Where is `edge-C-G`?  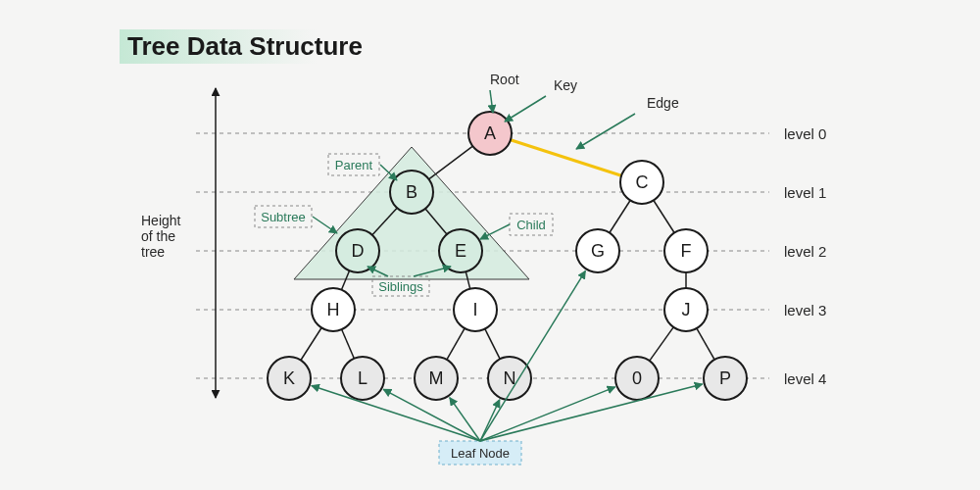 edge-C-G is located at coordinates (619, 218).